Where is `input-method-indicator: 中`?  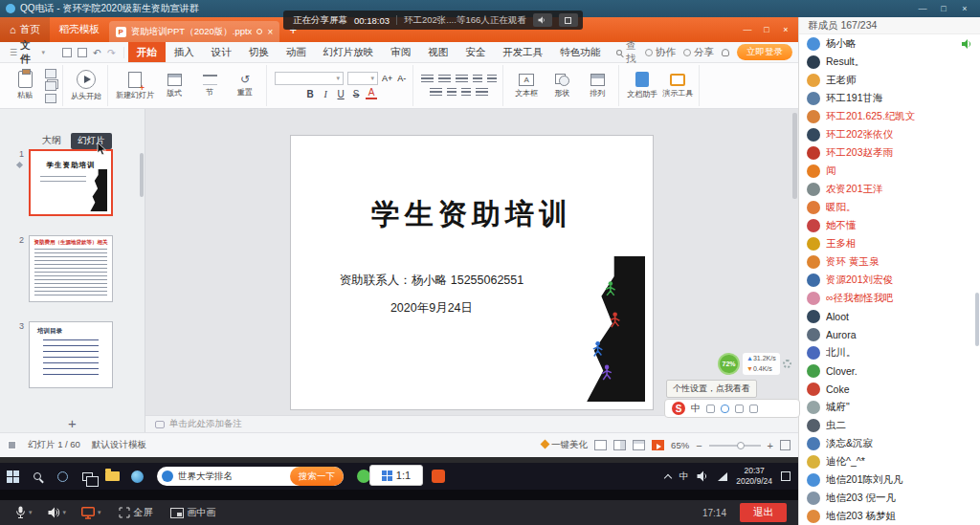
input-method-indicator: 中 is located at coordinates (684, 476).